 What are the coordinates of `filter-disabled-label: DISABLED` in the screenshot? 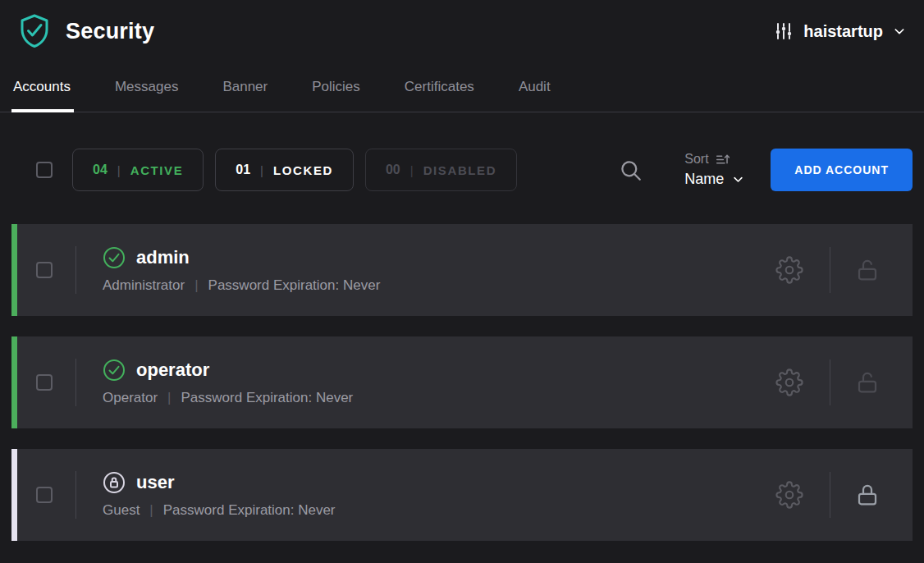 It's located at (460, 171).